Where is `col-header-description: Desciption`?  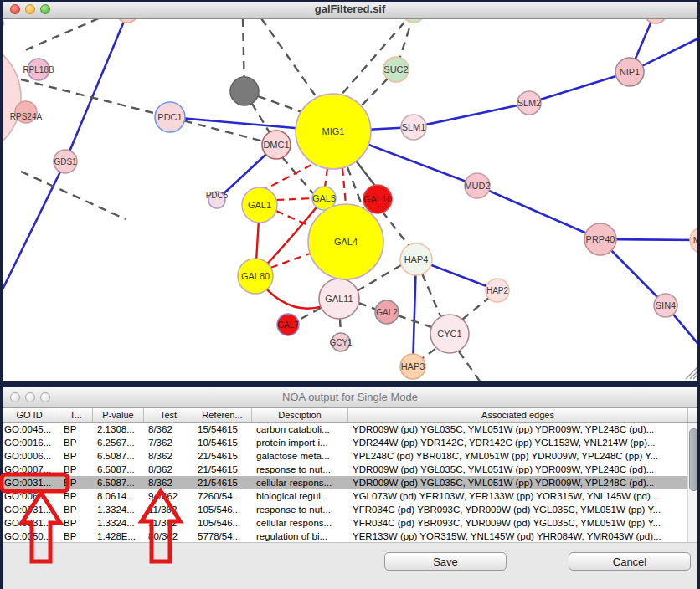 col-header-description: Desciption is located at coordinates (300, 415).